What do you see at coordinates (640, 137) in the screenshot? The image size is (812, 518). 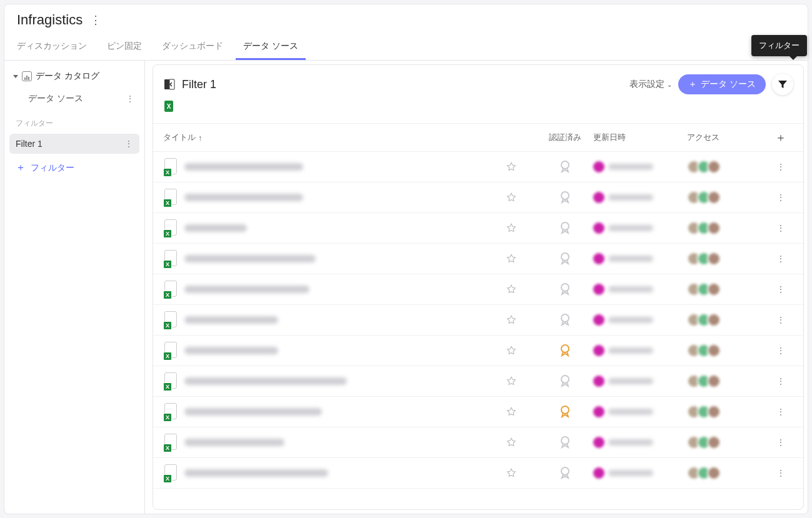 I see `col-header-updated: 更新日時` at bounding box center [640, 137].